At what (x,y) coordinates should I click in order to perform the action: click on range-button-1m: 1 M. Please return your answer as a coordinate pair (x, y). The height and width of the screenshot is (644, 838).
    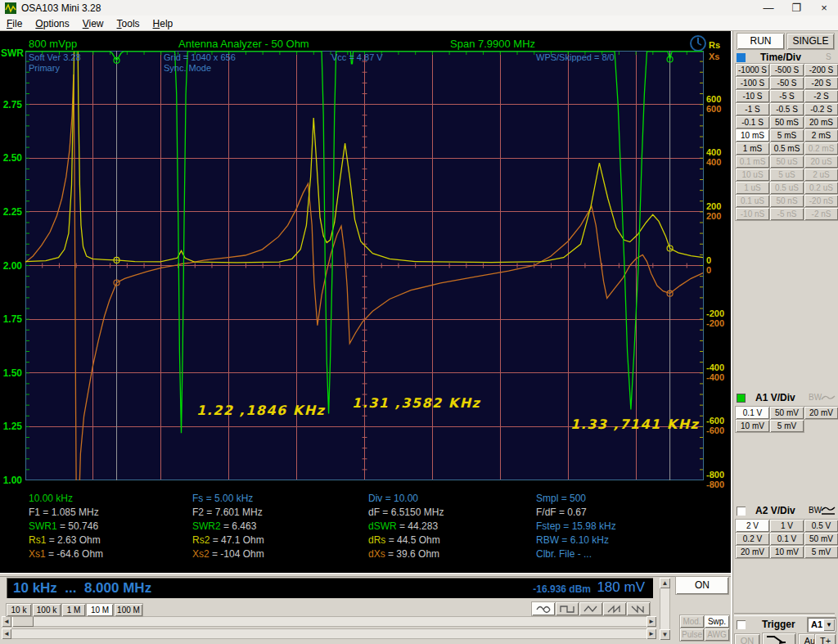
    Looking at the image, I should click on (74, 610).